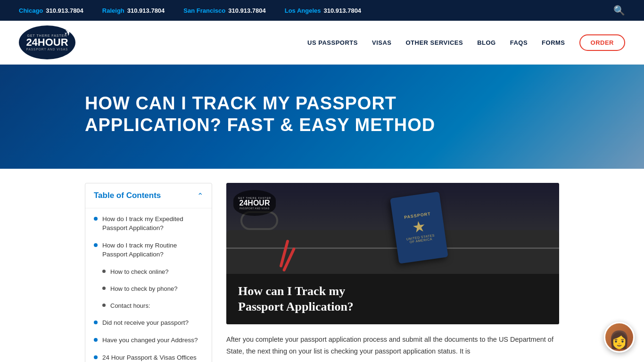 Image resolution: width=644 pixels, height=362 pixels. Describe the element at coordinates (322, 42) in the screenshot. I see `main-nav: ✈ GET THERE FASTER 24HOUR PASSPORT AND V…` at that location.